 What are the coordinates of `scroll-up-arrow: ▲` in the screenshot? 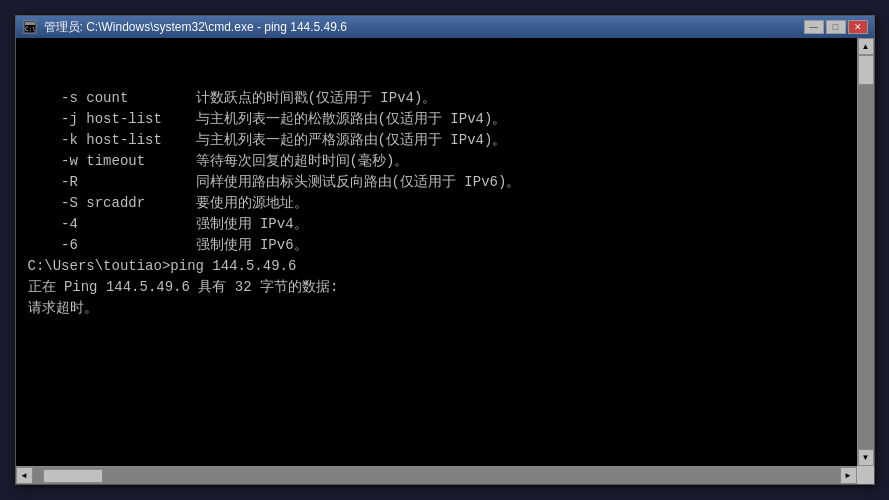 It's located at (866, 46).